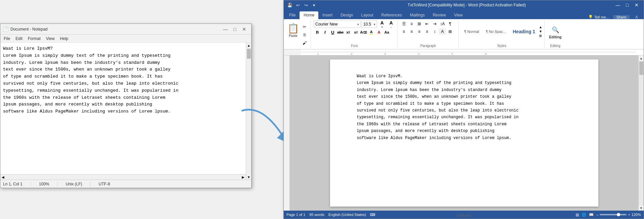  I want to click on copy-button: ⎘, so click(305, 35).